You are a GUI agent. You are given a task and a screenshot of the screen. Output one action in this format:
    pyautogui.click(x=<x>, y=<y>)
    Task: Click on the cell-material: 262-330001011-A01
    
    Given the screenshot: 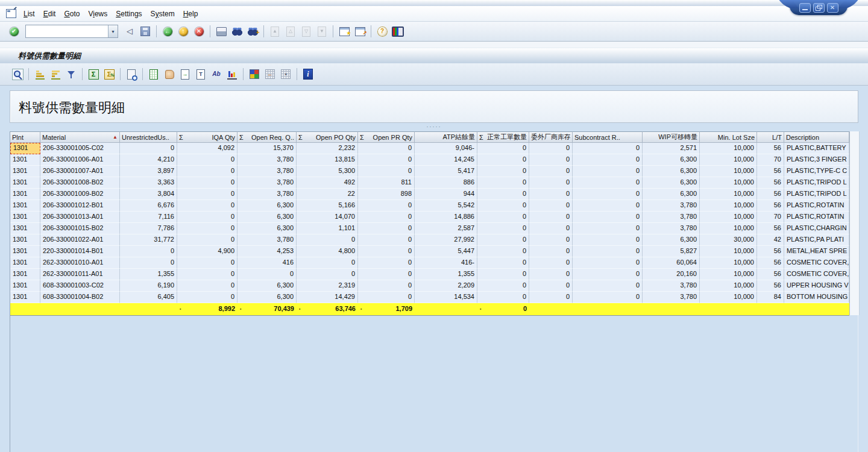 What is the action you would take?
    pyautogui.click(x=80, y=275)
    